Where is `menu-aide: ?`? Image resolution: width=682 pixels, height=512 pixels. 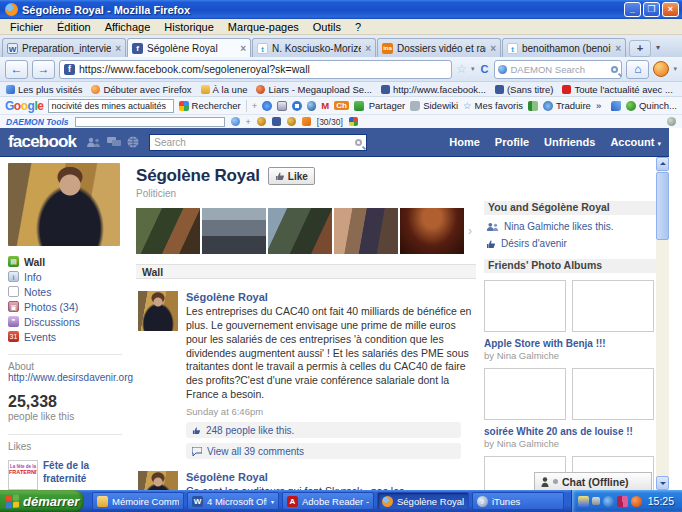
menu-aide: ? is located at coordinates (358, 27).